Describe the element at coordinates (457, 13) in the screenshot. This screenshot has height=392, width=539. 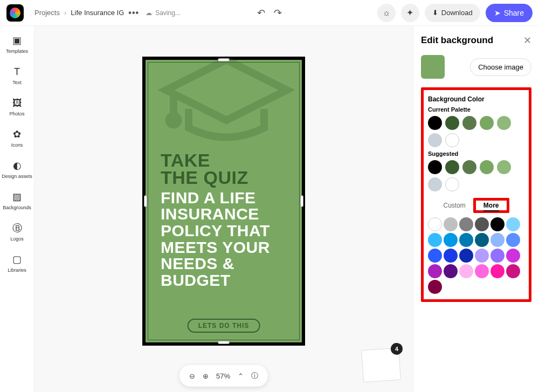
I see `download-label: Download` at that location.